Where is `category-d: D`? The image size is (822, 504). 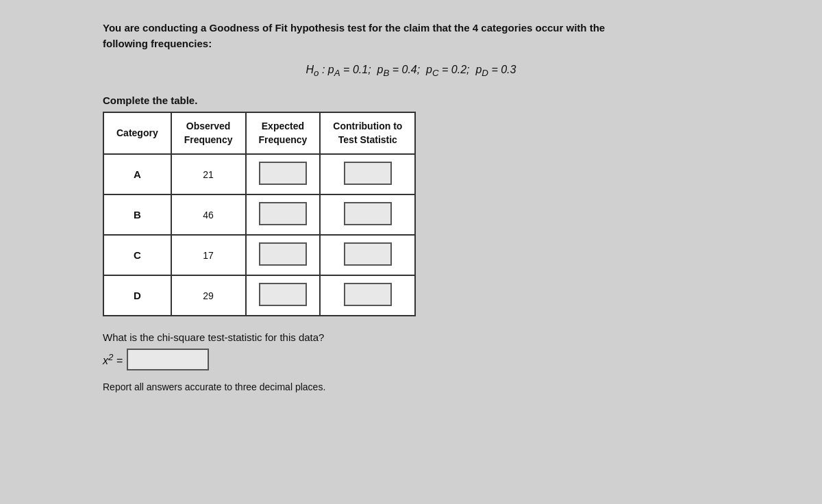
category-d: D is located at coordinates (137, 296).